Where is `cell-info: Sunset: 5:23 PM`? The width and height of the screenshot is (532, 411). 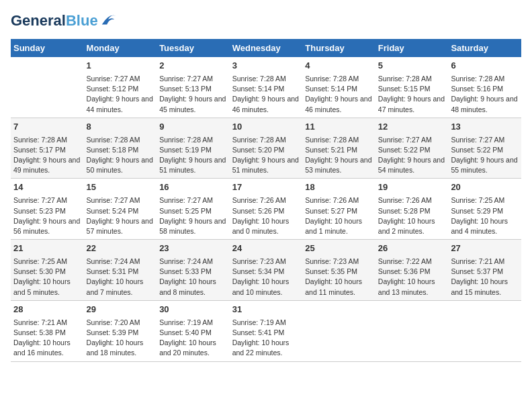 cell-info: Sunset: 5:23 PM is located at coordinates (47, 211).